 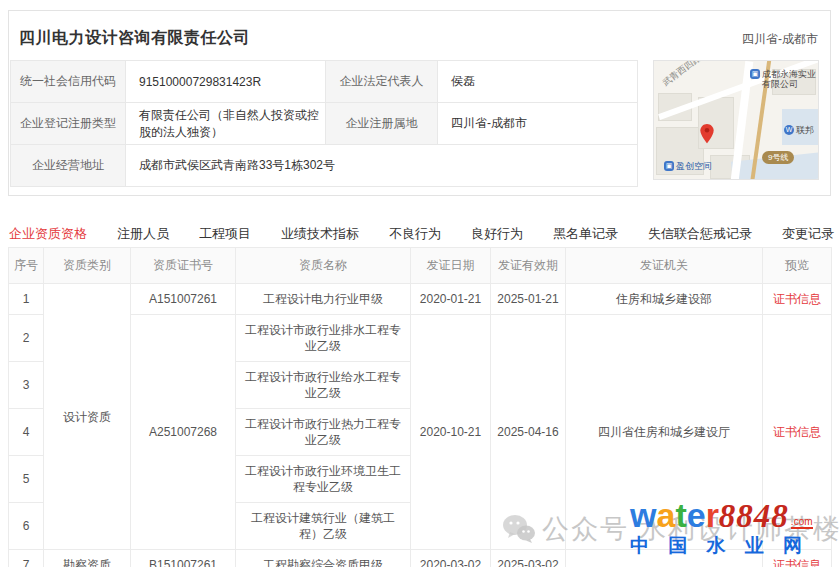 What do you see at coordinates (420, 558) in the screenshot?
I see `table-row: 7勘察资质B151007261工程勘察综合资质甲级2020-03-022025-…` at bounding box center [420, 558].